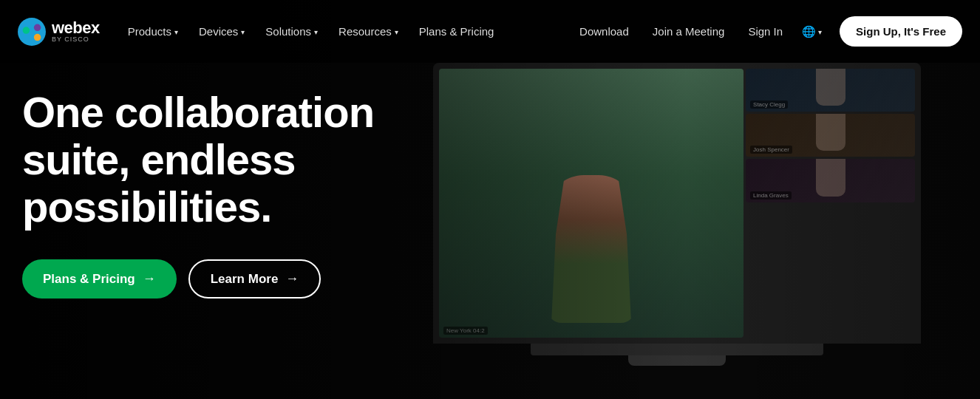 This screenshot has height=399, width=980. Describe the element at coordinates (605, 31) in the screenshot. I see `nav-item-download: Download` at that location.